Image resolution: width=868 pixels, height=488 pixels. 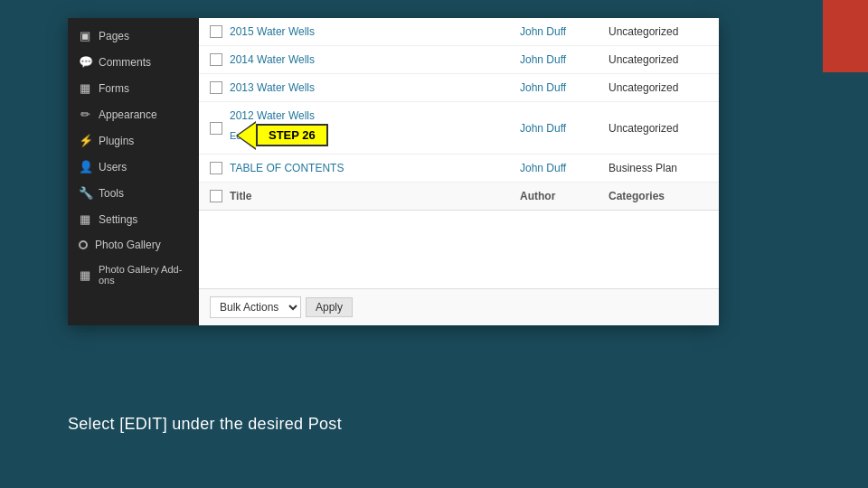 What do you see at coordinates (658, 60) in the screenshot?
I see `post-category-1: Uncategorized` at bounding box center [658, 60].